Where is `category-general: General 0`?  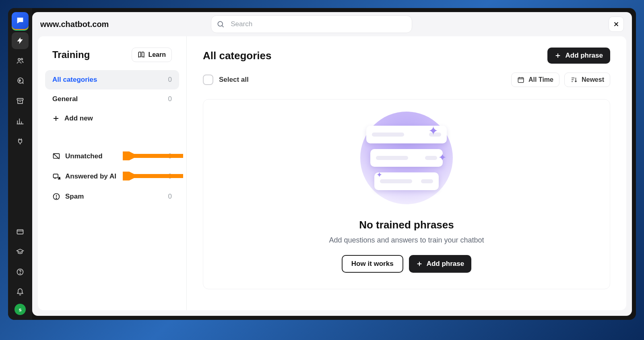 category-general: General 0 is located at coordinates (112, 99).